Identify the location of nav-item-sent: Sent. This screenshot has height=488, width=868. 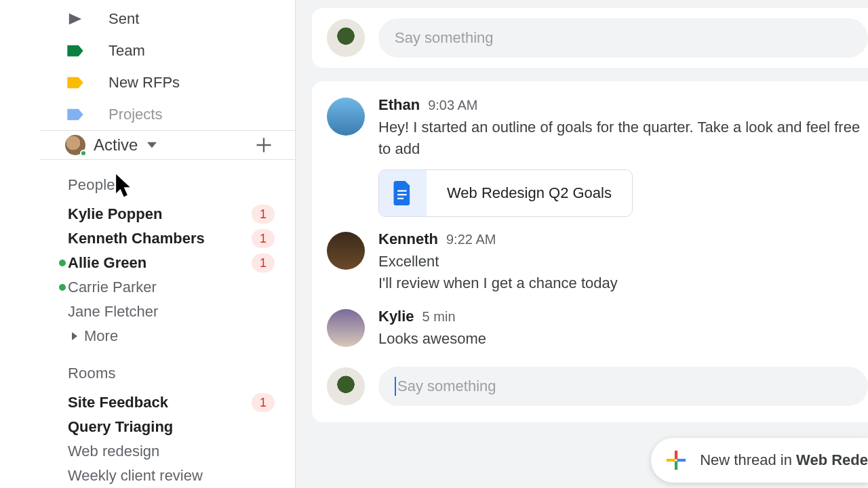
(168, 19).